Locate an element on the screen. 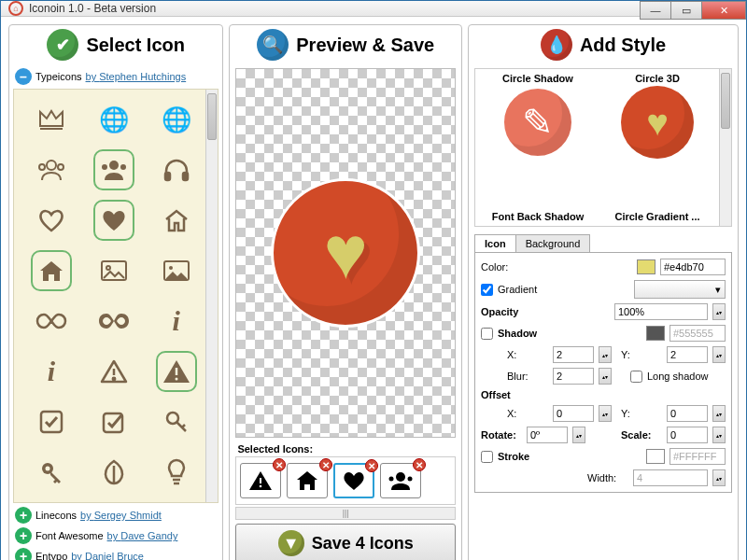 The width and height of the screenshot is (747, 560). tab-background: Background is located at coordinates (553, 243).